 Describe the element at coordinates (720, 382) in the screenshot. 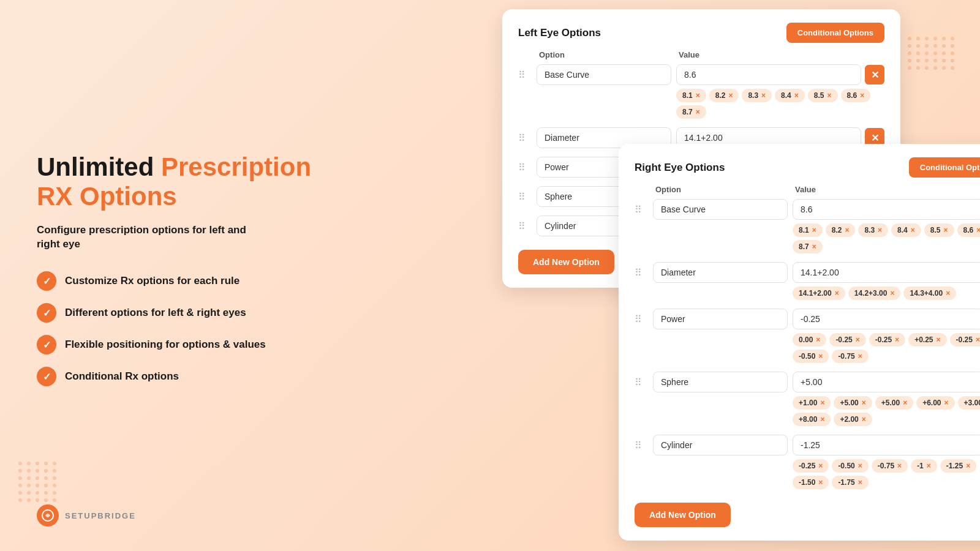

I see `right-eye-option-name-sphere` at that location.